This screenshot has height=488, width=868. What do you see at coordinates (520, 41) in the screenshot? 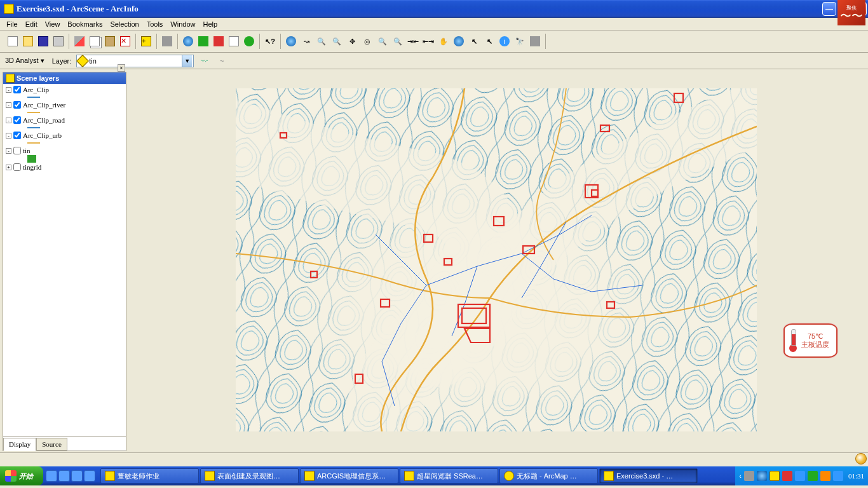
I see `find-button: 🔭` at bounding box center [520, 41].